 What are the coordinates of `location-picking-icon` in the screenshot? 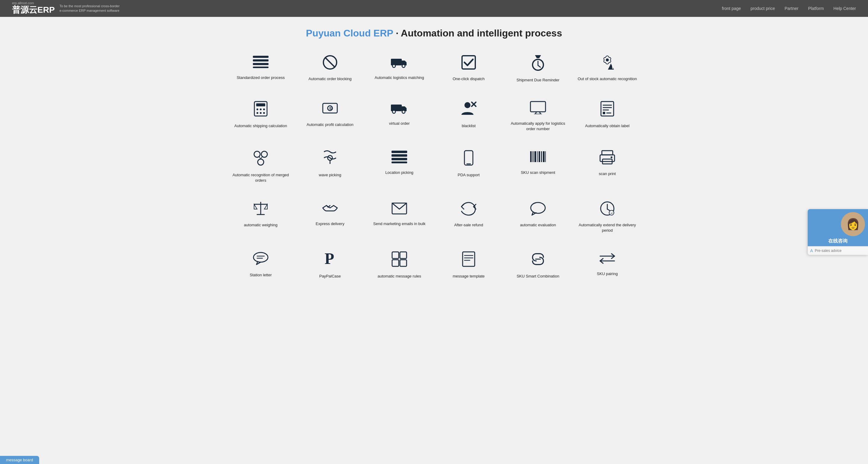 It's located at (399, 158).